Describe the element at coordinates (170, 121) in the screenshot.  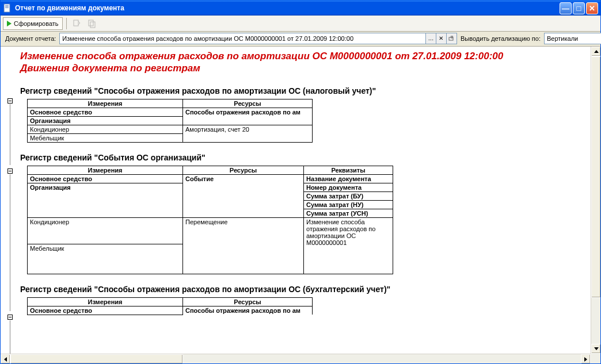
I see `section1-table: Измерения Ресурсы Основное средство Спос…` at that location.